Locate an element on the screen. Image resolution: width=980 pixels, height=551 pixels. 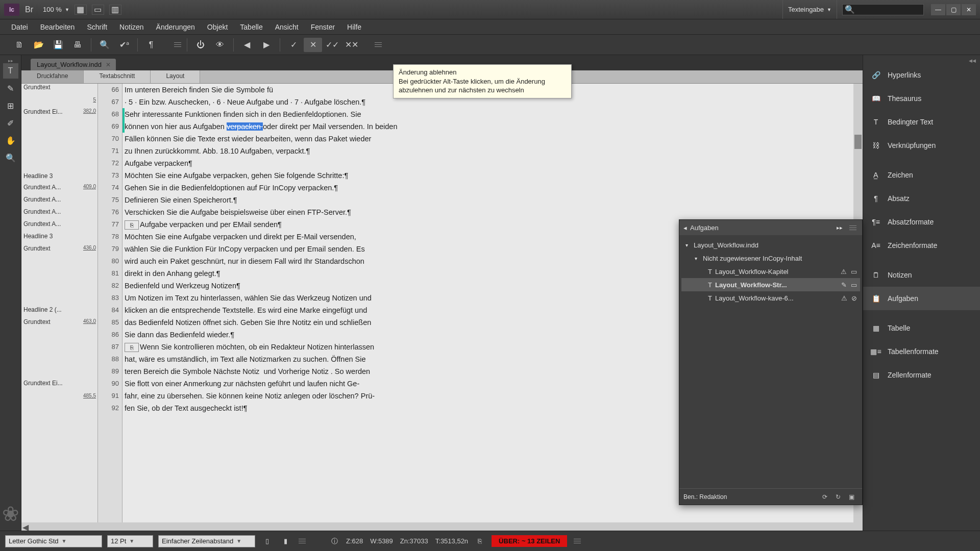
panel-hyperlinks: 🔗Hyperlinks is located at coordinates (922, 75).